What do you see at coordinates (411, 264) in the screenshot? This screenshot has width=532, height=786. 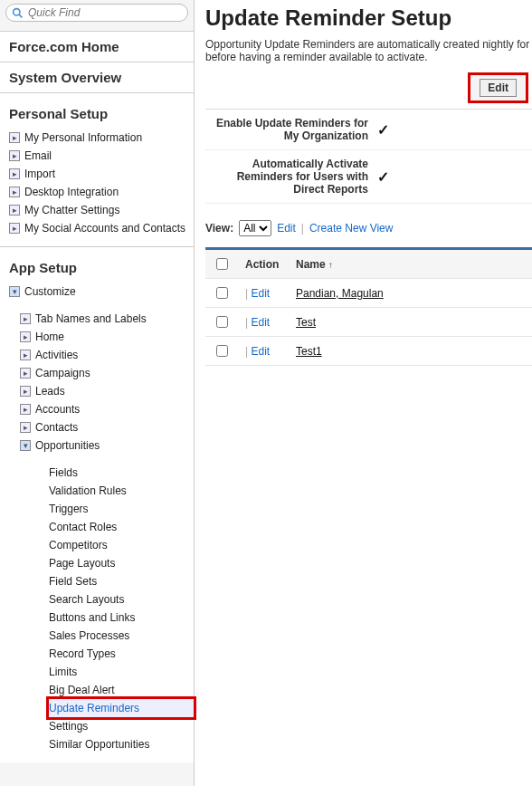 I see `col-name: Name ↑` at bounding box center [411, 264].